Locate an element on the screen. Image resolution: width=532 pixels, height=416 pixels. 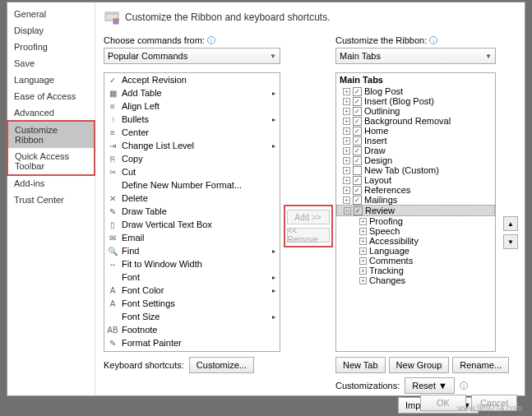
tree-item: +Design is located at coordinates (416, 160).